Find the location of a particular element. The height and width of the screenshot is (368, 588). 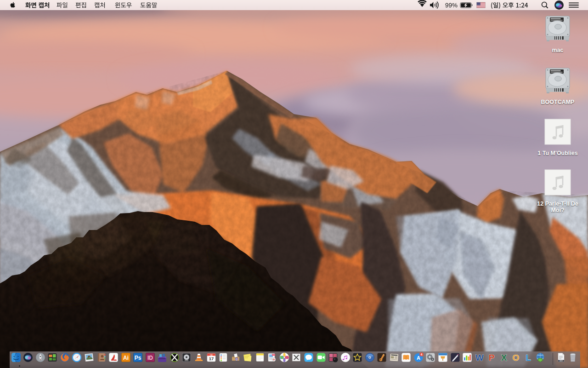

svg-text: Ps is located at coordinates (138, 358).